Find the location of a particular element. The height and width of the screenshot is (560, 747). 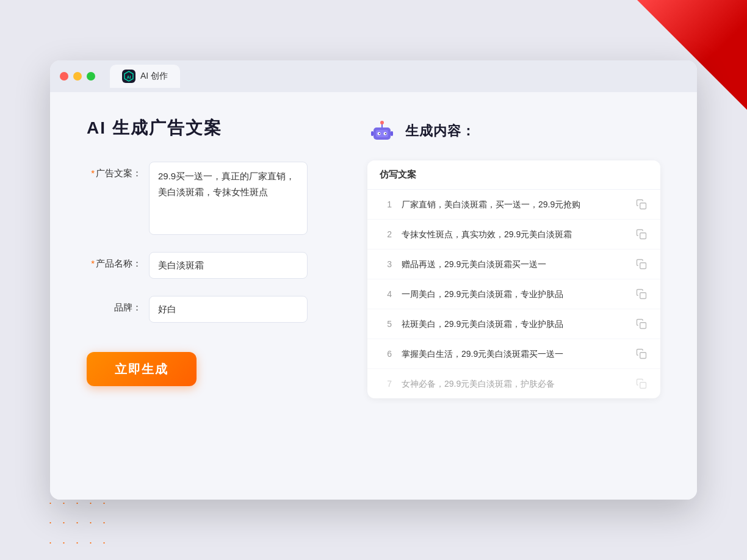

row-number-5: 5 is located at coordinates (386, 324).